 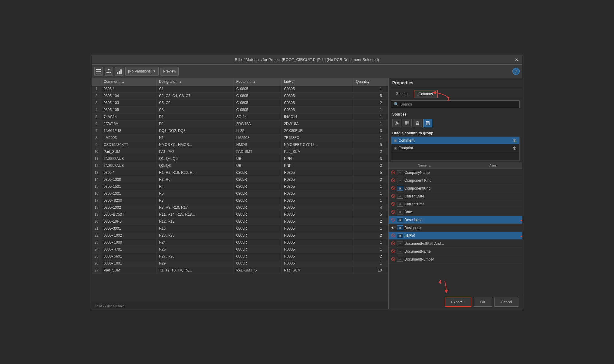 I want to click on column-list-item: 🚫 ≡ CurrentTime, so click(x=455, y=204).